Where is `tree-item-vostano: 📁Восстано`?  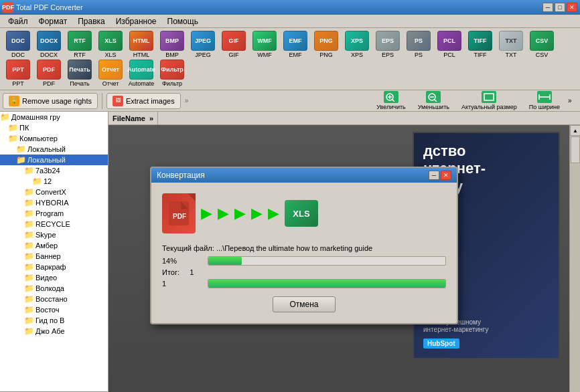 tree-item-vostano: 📁Восстано is located at coordinates (54, 299).